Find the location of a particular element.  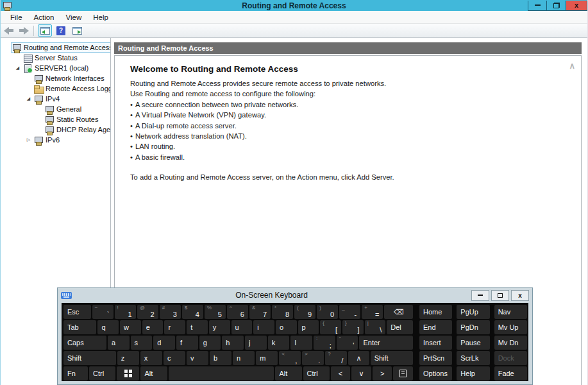

tree-item-body: General is located at coordinates (64, 109).